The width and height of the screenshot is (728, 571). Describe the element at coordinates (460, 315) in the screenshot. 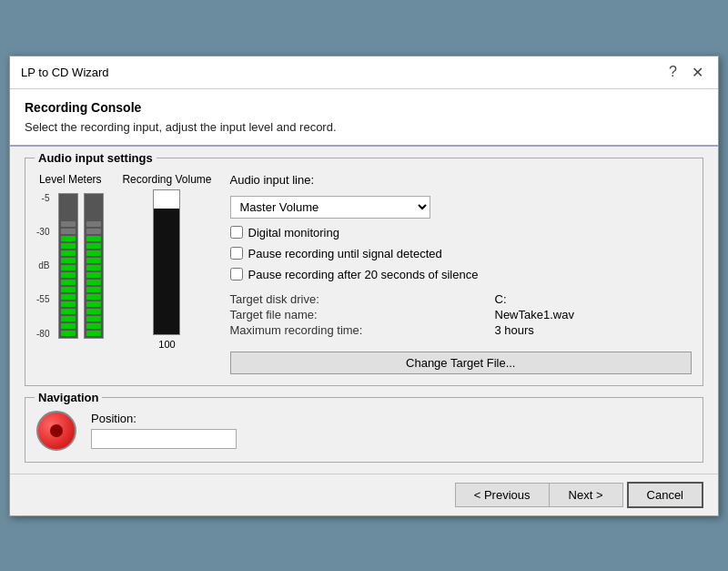

I see `info-grid: Target disk drive: C: Target file name: …` at that location.